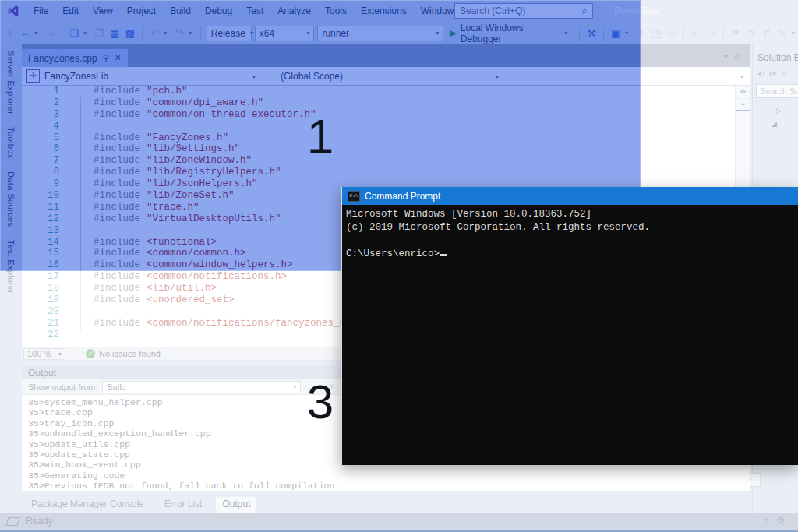 The height and width of the screenshot is (532, 798). What do you see at coordinates (572, 254) in the screenshot?
I see `terminal-prompt: C:\Users\enrico>` at bounding box center [572, 254].